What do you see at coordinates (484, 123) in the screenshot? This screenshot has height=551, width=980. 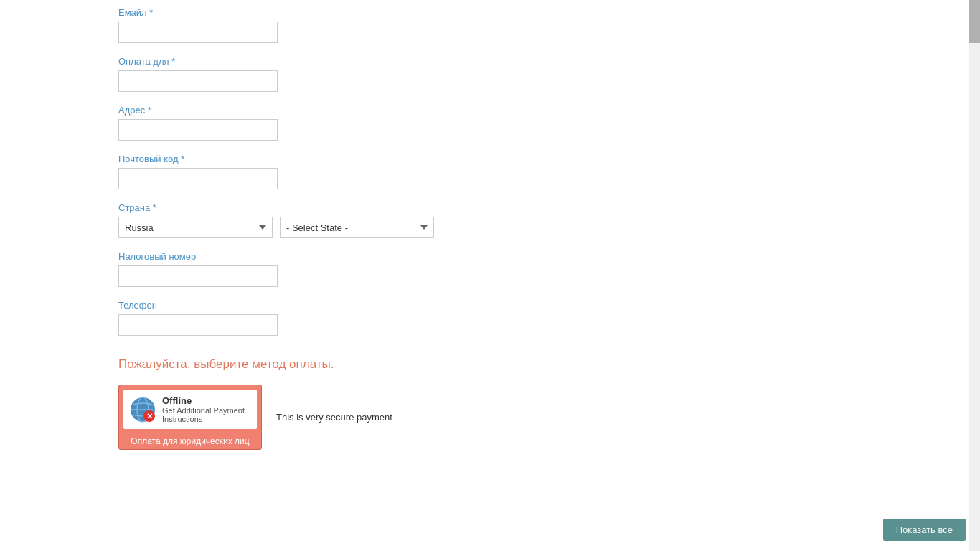 I see `address-group: Адрес *` at bounding box center [484, 123].